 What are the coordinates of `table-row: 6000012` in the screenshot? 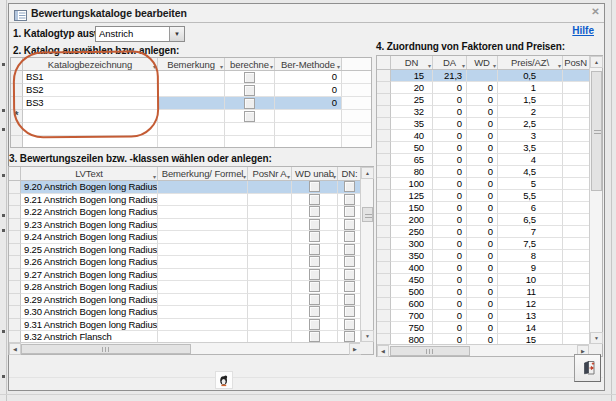 It's located at (483, 304).